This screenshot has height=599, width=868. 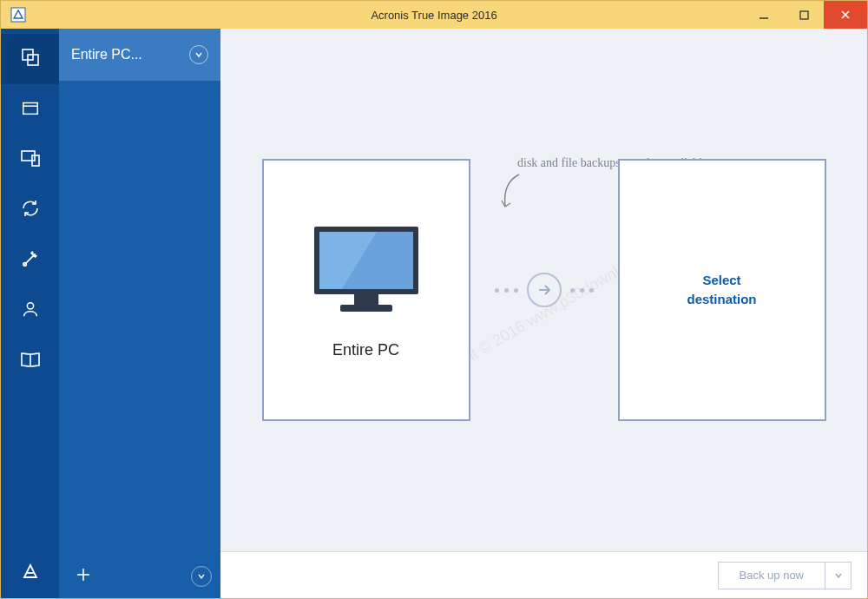 What do you see at coordinates (30, 210) in the screenshot?
I see `nav-sync` at bounding box center [30, 210].